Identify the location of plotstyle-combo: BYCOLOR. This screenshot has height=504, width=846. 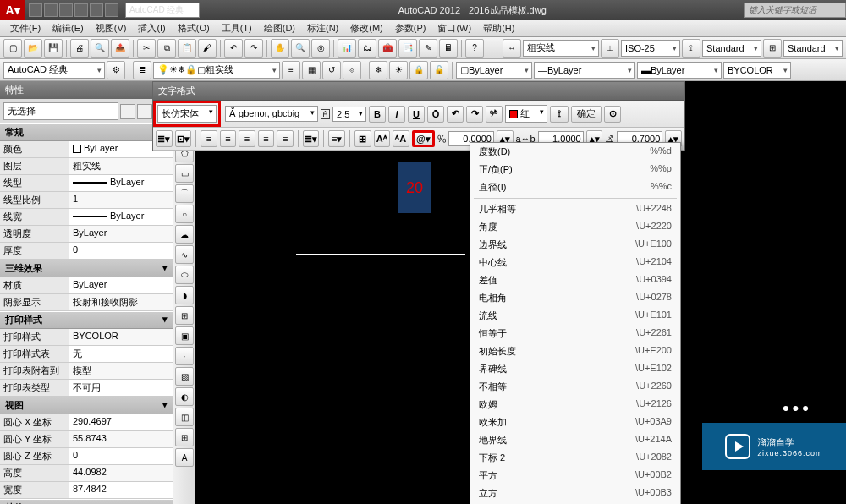
(757, 70).